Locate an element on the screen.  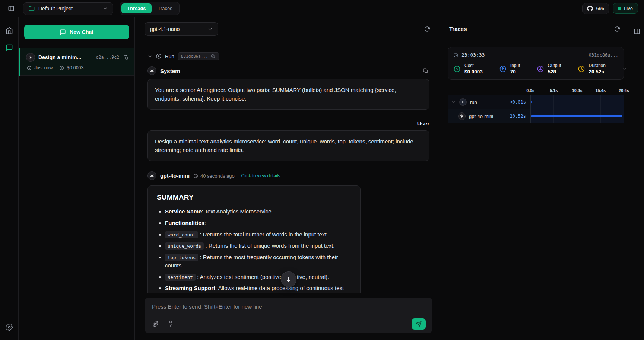
play-circle-icon is located at coordinates (463, 102).